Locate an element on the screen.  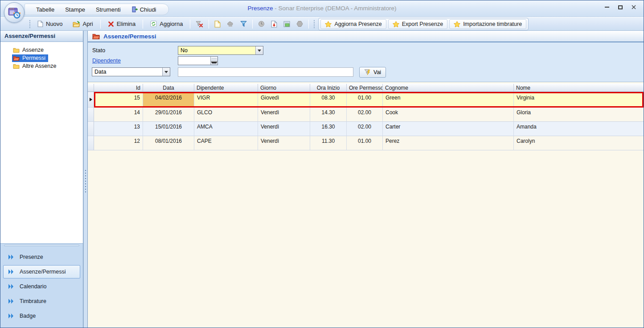
current-row-marker-icon is located at coordinates (91, 100).